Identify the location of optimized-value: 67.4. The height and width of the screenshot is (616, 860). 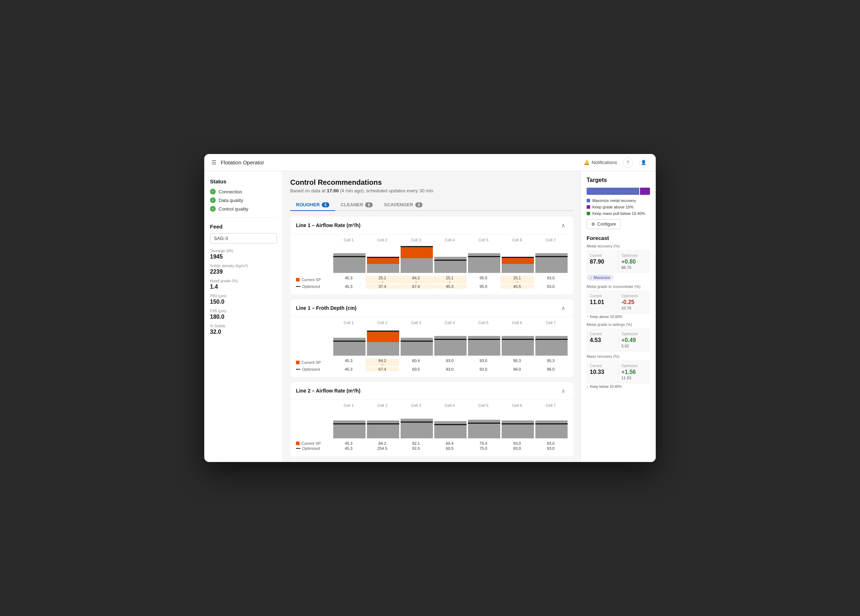
(382, 369).